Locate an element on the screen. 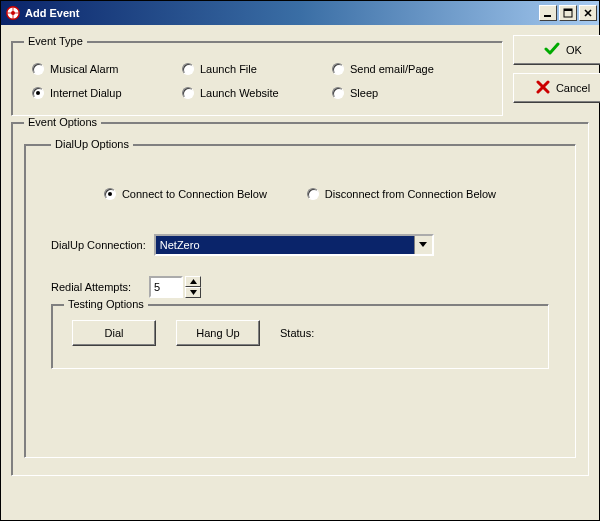 The image size is (600, 521). radio-internet-dialup: Internet Dialup is located at coordinates (107, 93).